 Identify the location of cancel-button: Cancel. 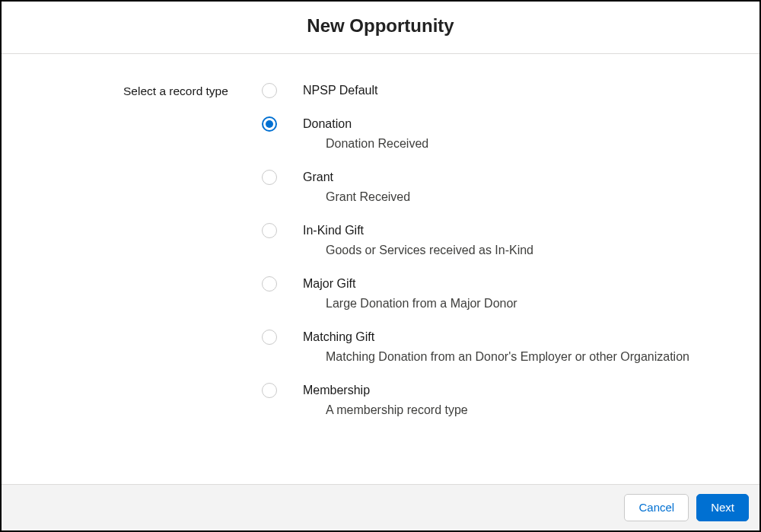
(656, 508).